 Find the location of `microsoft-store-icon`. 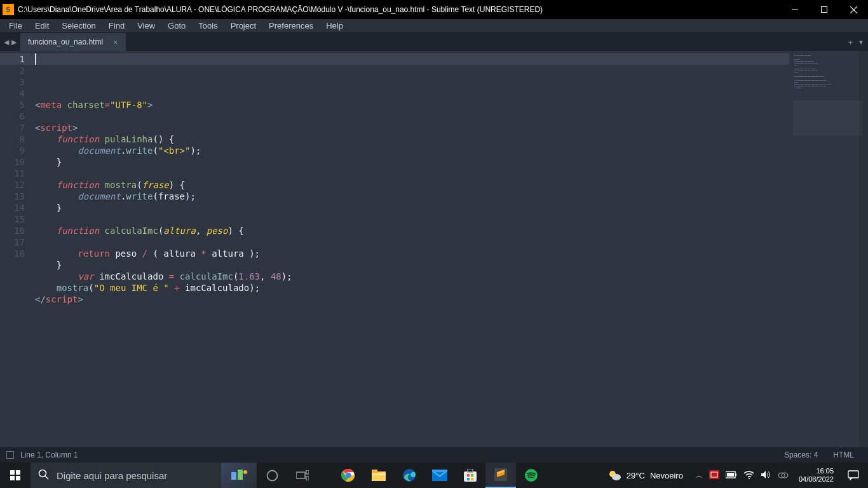

microsoft-store-icon is located at coordinates (470, 475).